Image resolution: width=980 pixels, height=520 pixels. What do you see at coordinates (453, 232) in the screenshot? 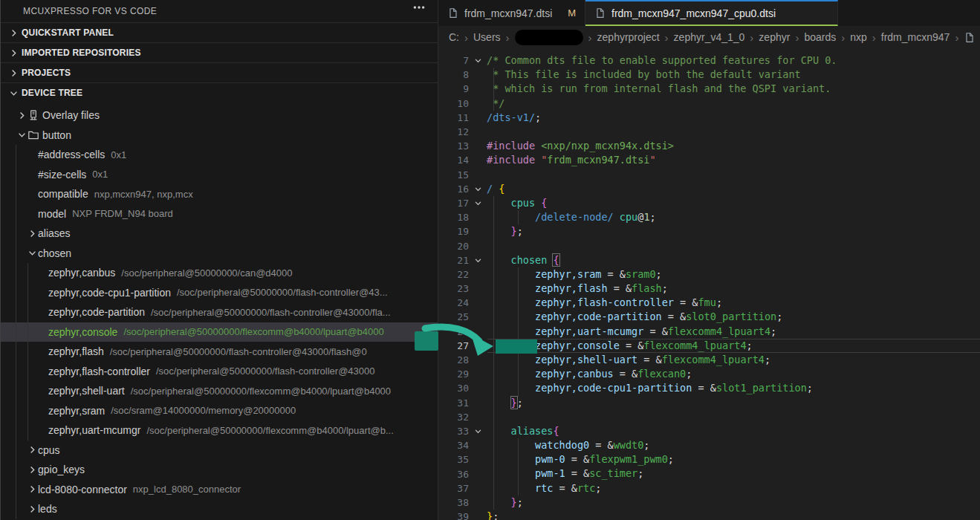
I see `line-number: 19` at bounding box center [453, 232].